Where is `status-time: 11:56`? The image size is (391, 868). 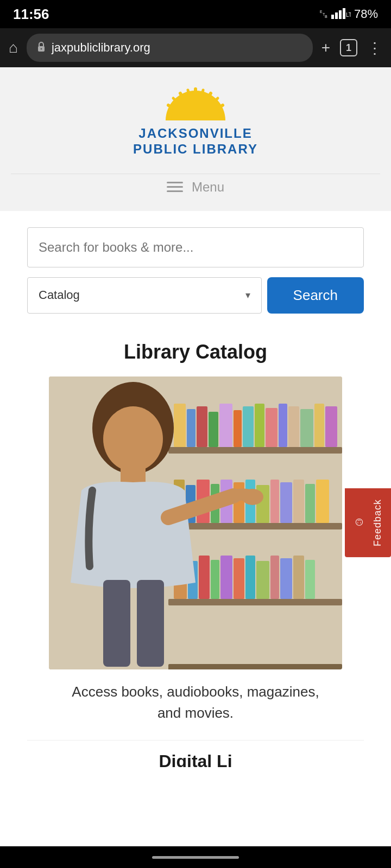 status-time: 11:56 is located at coordinates (31, 14).